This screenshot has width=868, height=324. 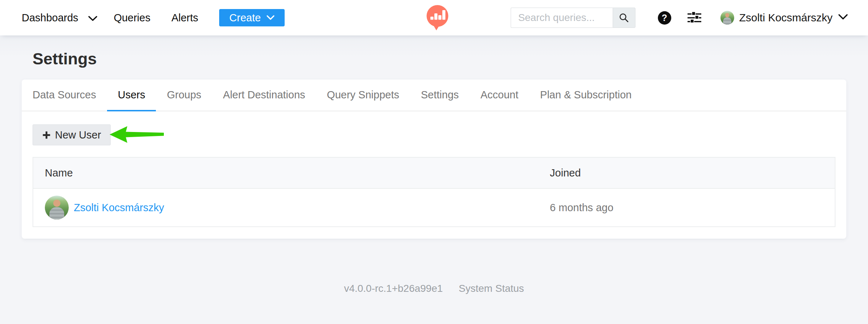 I want to click on help-button: ?, so click(x=665, y=18).